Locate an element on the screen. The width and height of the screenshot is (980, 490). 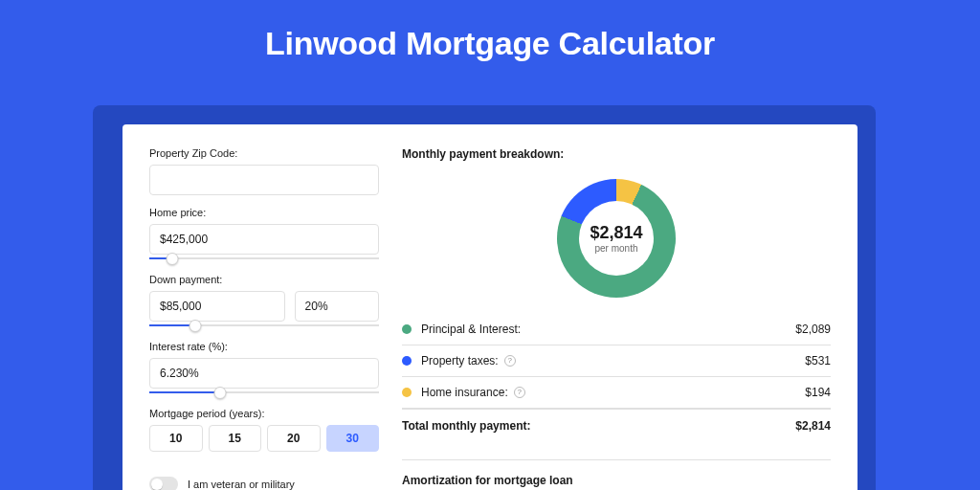
veteran-label: I am veteran or military is located at coordinates (241, 484).